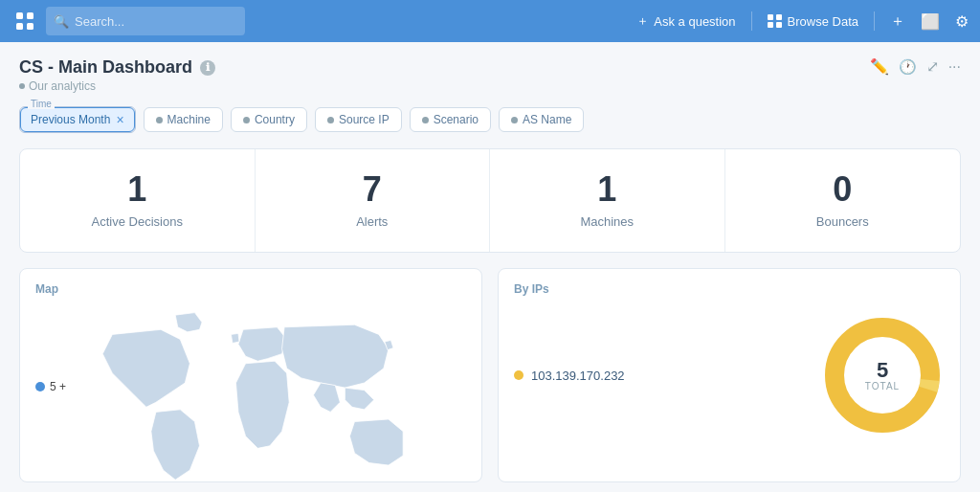 Image resolution: width=980 pixels, height=492 pixels. I want to click on search-input, so click(145, 21).